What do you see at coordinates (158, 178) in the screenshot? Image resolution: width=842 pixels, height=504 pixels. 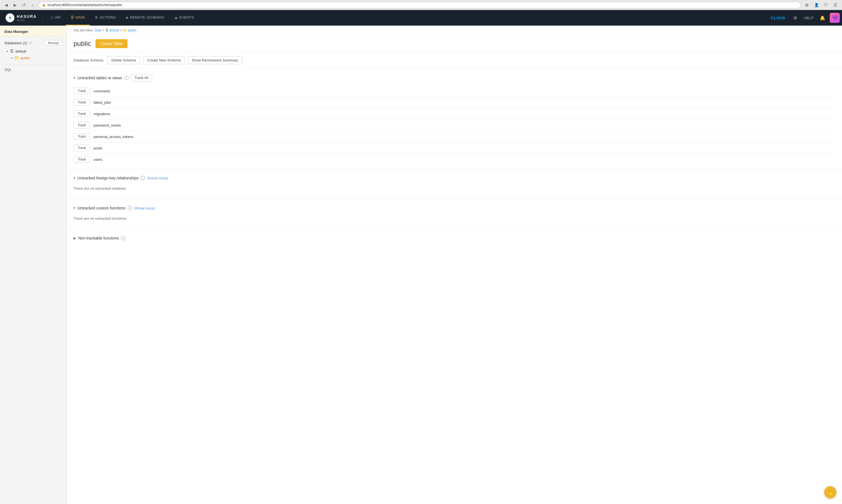 I see `fk-know-more-link: (Know more)` at bounding box center [158, 178].